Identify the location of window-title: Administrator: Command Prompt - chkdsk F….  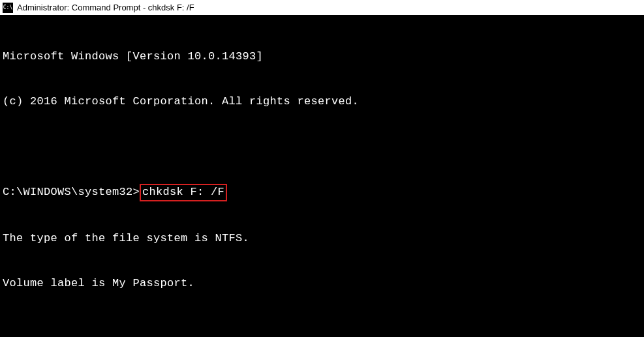
(106, 8).